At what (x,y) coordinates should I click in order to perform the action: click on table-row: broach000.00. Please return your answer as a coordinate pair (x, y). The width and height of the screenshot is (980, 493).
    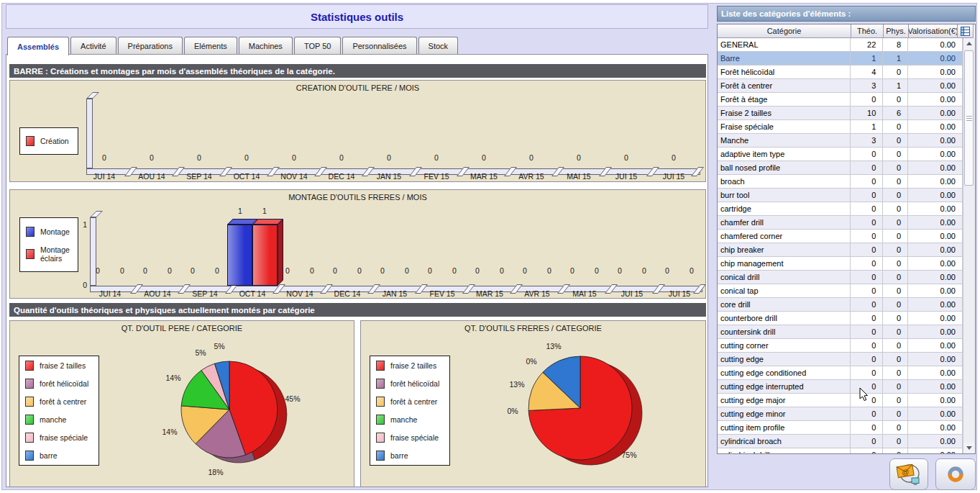
    Looking at the image, I should click on (840, 181).